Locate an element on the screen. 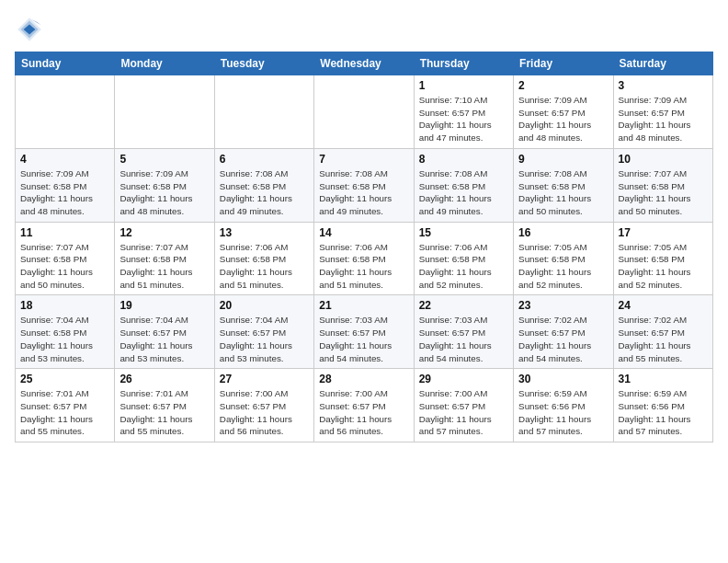 This screenshot has height=563, width=728. weekday-header-row: SundayMondayTuesdayWednesdayThursdayFrid… is located at coordinates (364, 64).